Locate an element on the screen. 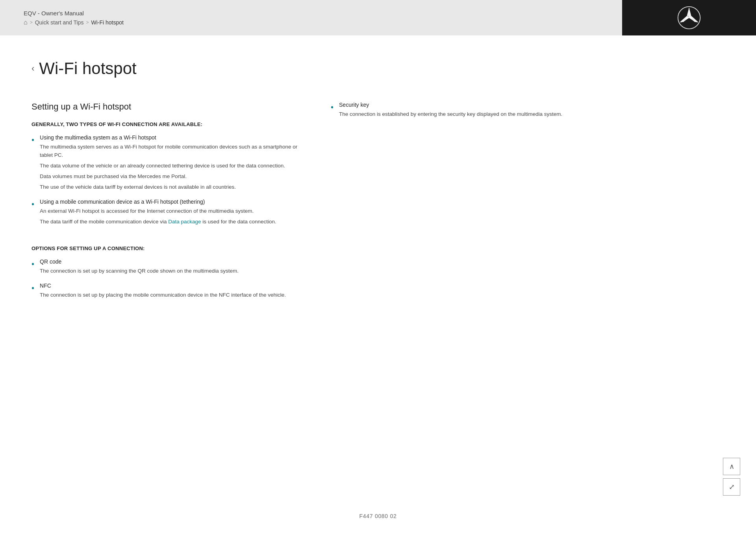 This screenshot has height=535, width=756. manual-title: EQV - Owner's Manual is located at coordinates (74, 13).